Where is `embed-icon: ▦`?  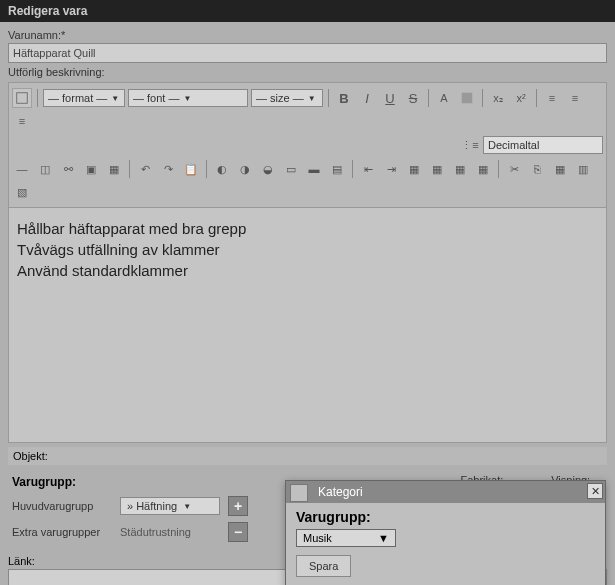
embed-icon: ▦ is located at coordinates (114, 169).